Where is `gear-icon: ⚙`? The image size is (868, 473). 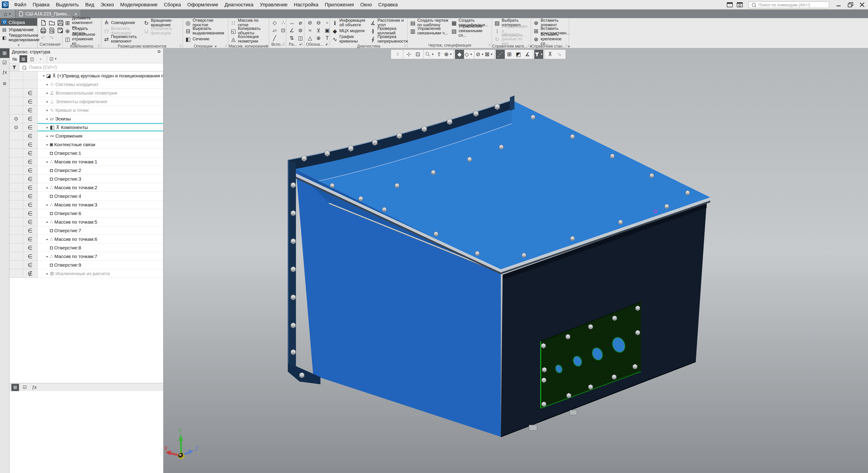 gear-icon: ⚙ is located at coordinates (159, 52).